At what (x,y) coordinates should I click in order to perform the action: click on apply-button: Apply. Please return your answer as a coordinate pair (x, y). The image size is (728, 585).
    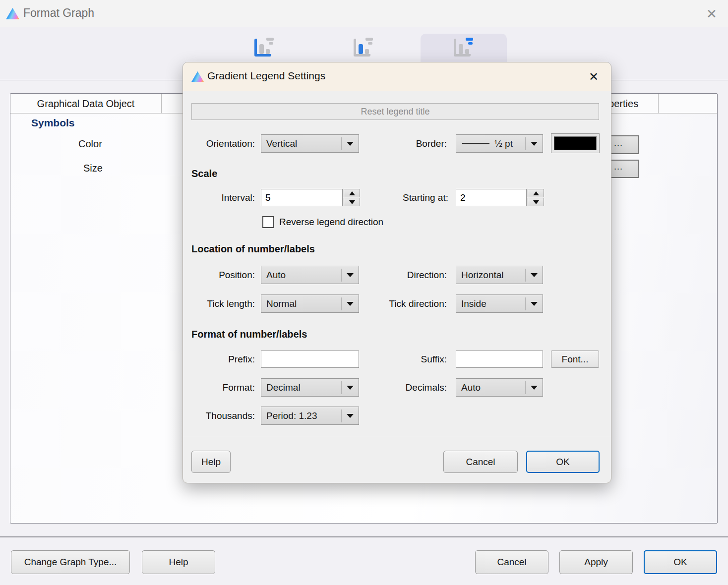
    Looking at the image, I should click on (596, 562).